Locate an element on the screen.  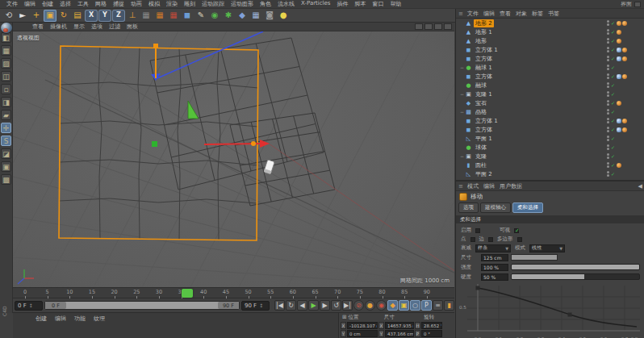
polygons-checkbox is located at coordinates (520, 240).